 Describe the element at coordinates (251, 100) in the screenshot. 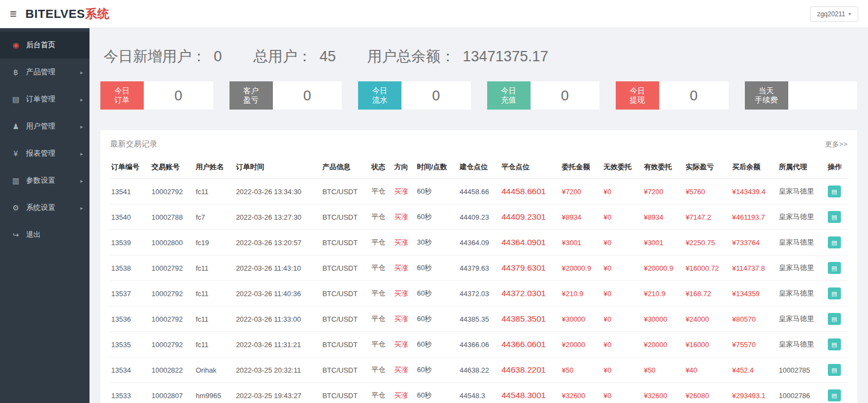

I see `stat-card-label-line: 盈亏` at that location.